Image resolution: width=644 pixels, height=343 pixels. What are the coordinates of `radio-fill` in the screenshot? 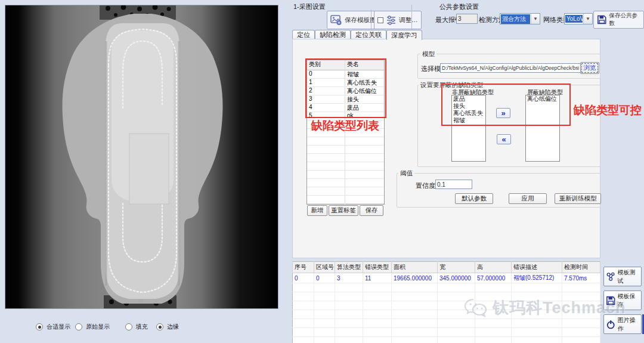 It's located at (129, 327).